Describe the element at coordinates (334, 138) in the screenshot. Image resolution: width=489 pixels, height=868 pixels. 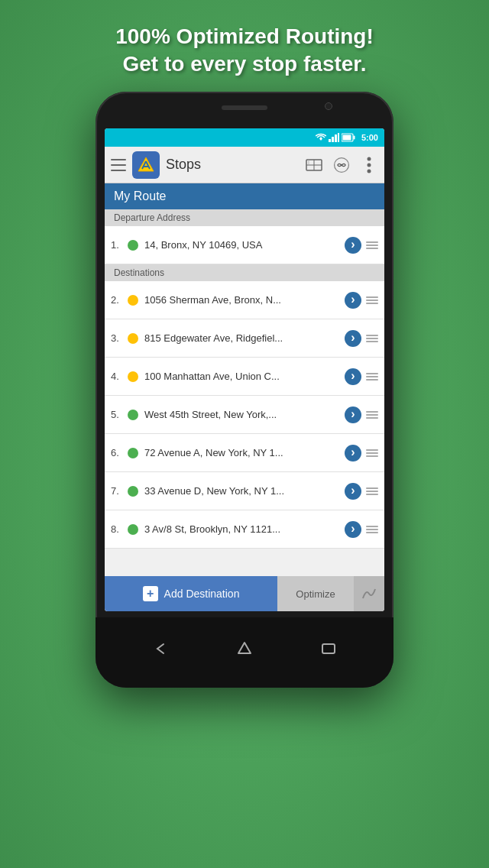
I see `signal-icon` at that location.